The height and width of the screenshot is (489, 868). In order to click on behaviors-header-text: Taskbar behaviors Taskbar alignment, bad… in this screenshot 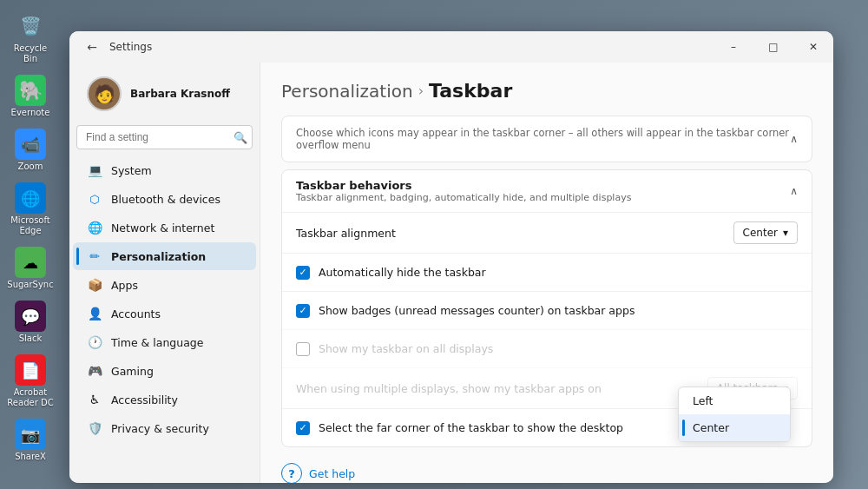, I will do `click(464, 191)`.